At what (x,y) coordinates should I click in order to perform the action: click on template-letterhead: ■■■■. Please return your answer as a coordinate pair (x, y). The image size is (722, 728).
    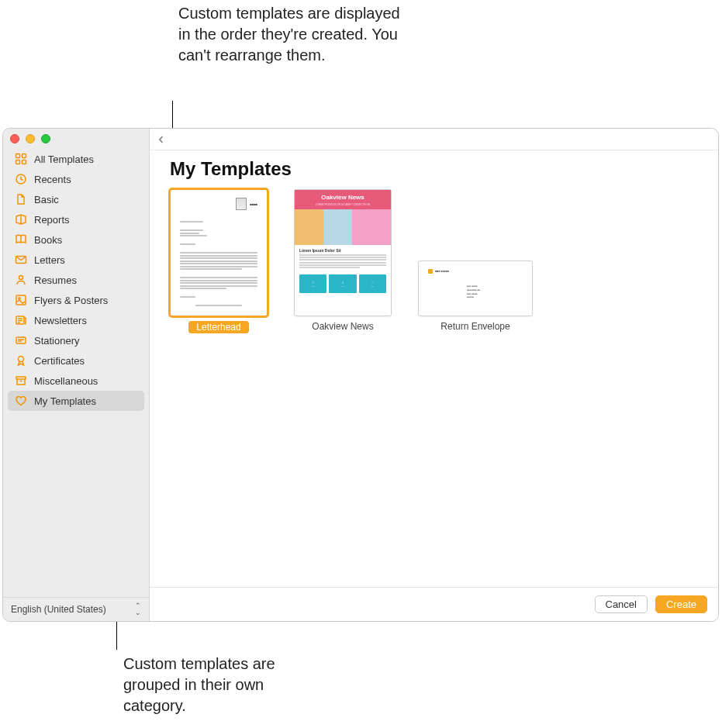
    Looking at the image, I should click on (219, 261).